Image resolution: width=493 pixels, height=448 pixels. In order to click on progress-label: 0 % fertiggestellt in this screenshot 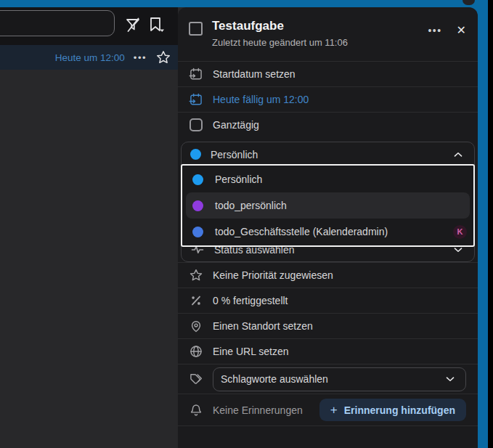, I will do `click(250, 301)`.